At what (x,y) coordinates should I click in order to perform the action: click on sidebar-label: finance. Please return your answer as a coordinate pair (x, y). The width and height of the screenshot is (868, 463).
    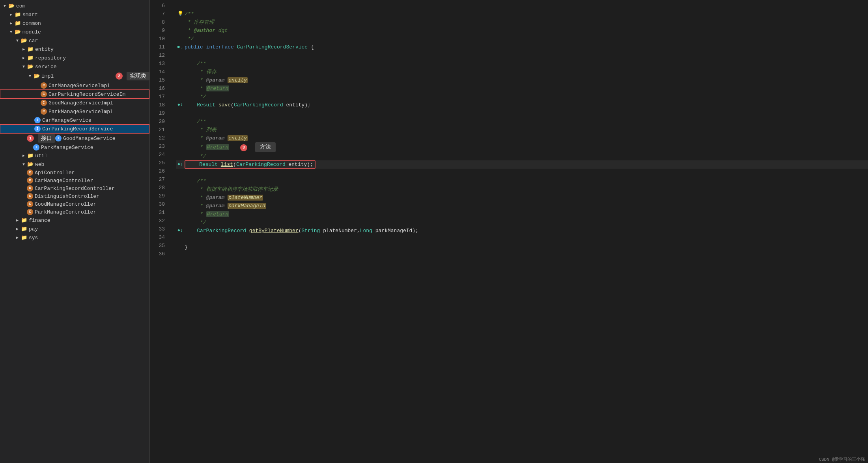
    Looking at the image, I should click on (89, 221).